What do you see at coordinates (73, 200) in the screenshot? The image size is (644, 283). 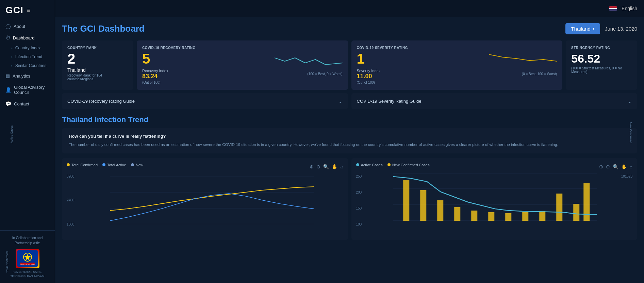 I see `chart1-y-axis: 3200 2400 1600` at bounding box center [73, 200].